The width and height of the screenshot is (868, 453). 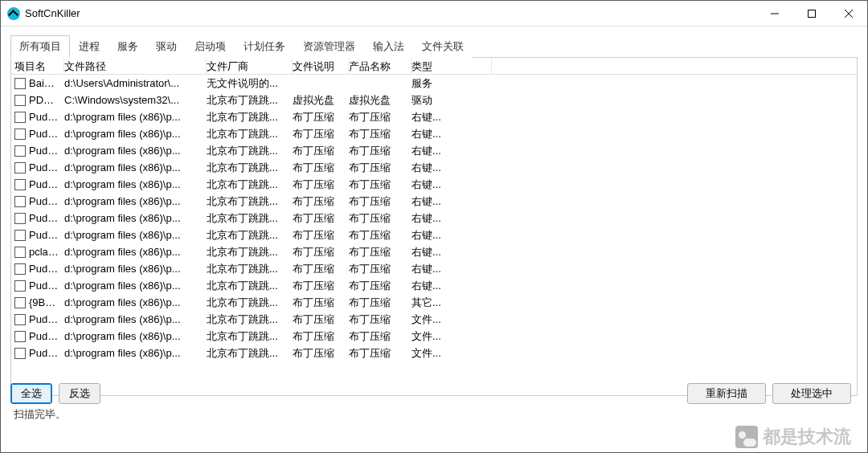 I want to click on table-row: pclau...d:\program files (x86)\p...北京布丁跳…, so click(x=434, y=252).